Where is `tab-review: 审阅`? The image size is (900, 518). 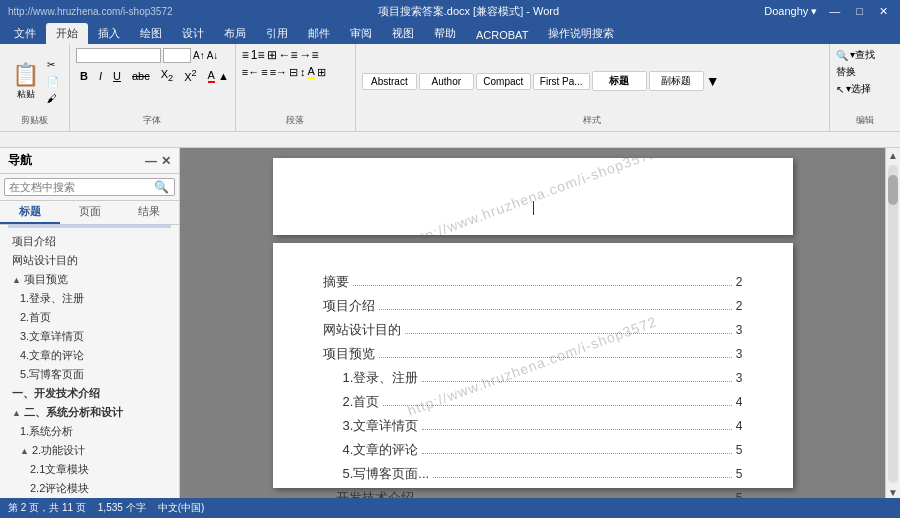
tab-review: 审阅 is located at coordinates (361, 34).